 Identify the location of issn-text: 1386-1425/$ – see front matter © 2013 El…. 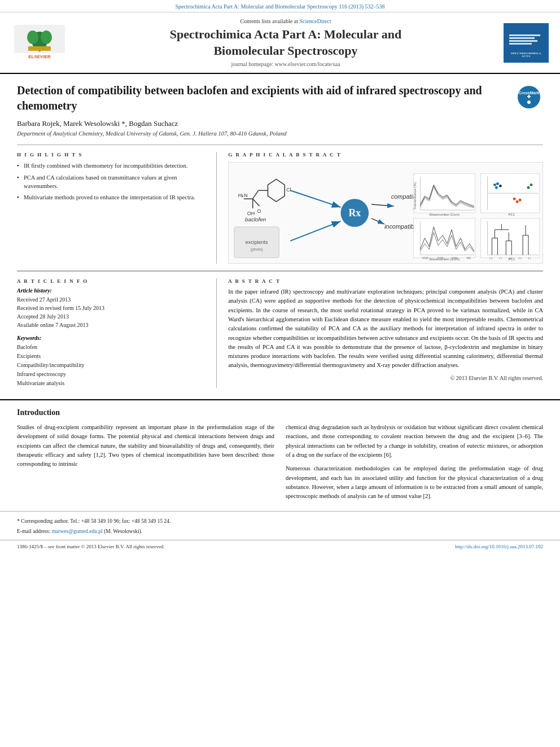
(91, 547).